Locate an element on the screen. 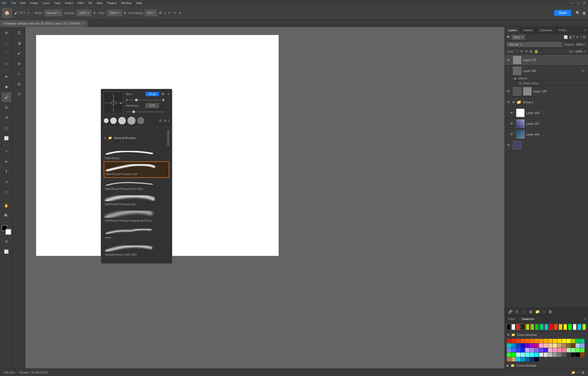 This screenshot has width=588, height=376. blend-mode-dropdown: Normal ▾ is located at coordinates (534, 44).